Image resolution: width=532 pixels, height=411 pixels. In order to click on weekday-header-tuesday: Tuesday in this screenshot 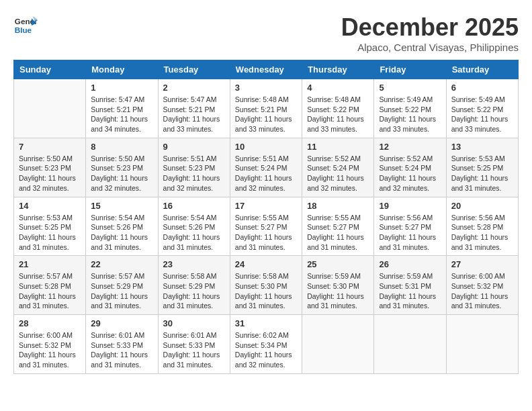, I will do `click(193, 70)`.